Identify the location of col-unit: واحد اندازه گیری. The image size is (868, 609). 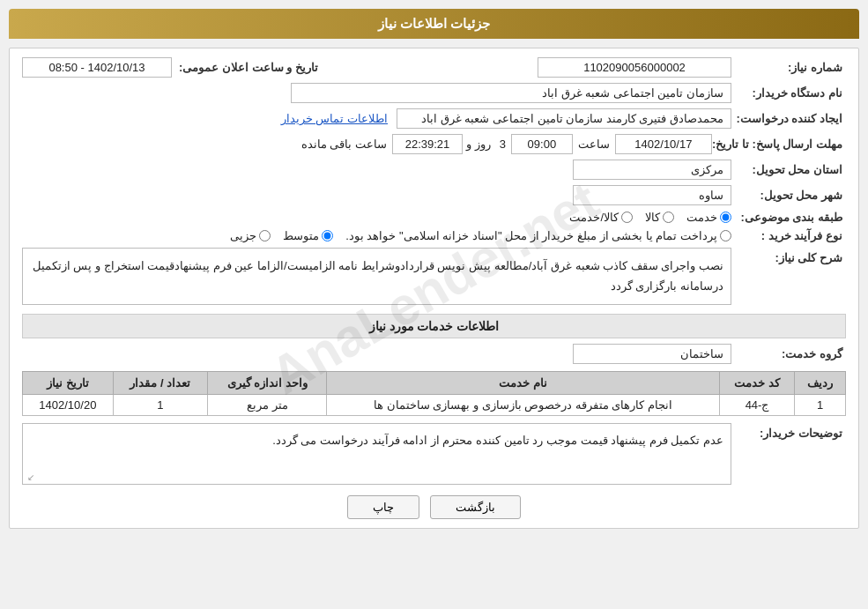
(268, 382).